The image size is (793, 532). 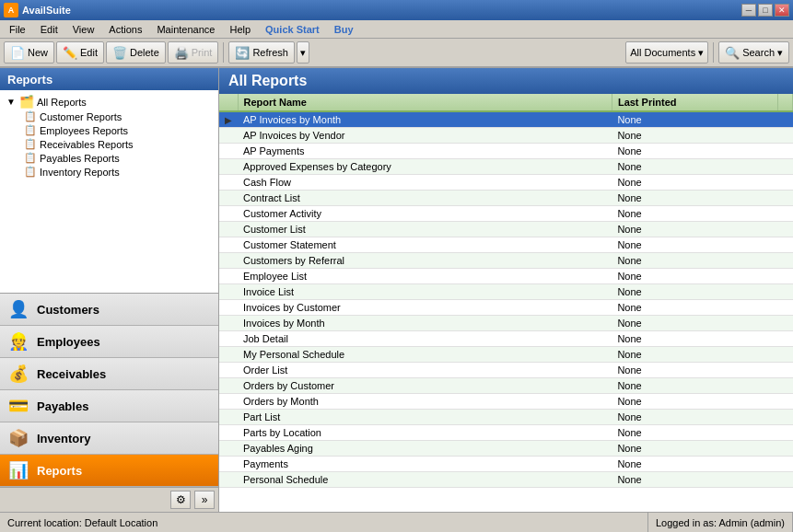 What do you see at coordinates (507, 387) in the screenshot?
I see `table-row: Orders by CustomerNone` at bounding box center [507, 387].